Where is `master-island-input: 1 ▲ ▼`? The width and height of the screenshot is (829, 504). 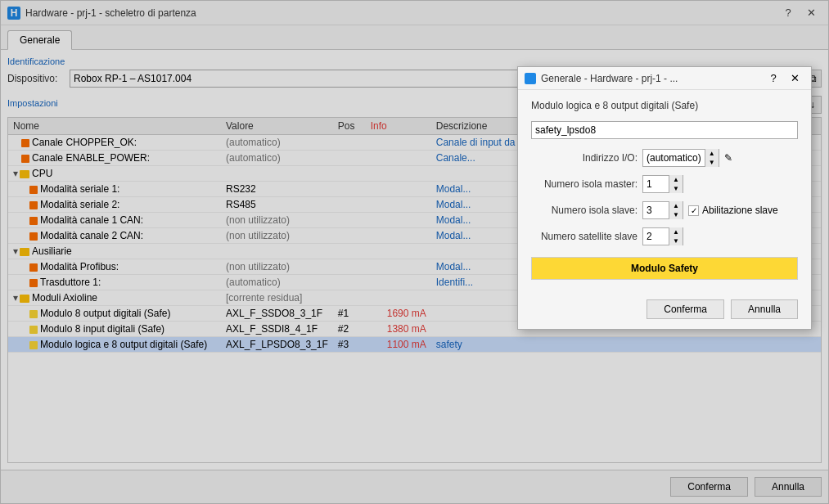 master-island-input: 1 ▲ ▼ is located at coordinates (663, 184).